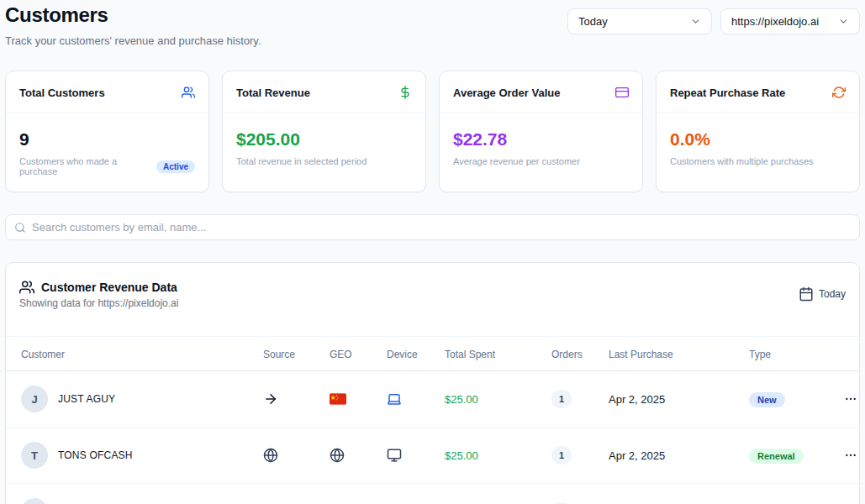 This screenshot has width=865, height=504. Describe the element at coordinates (516, 161) in the screenshot. I see `stat-subtext: Average revenue per customer` at that location.